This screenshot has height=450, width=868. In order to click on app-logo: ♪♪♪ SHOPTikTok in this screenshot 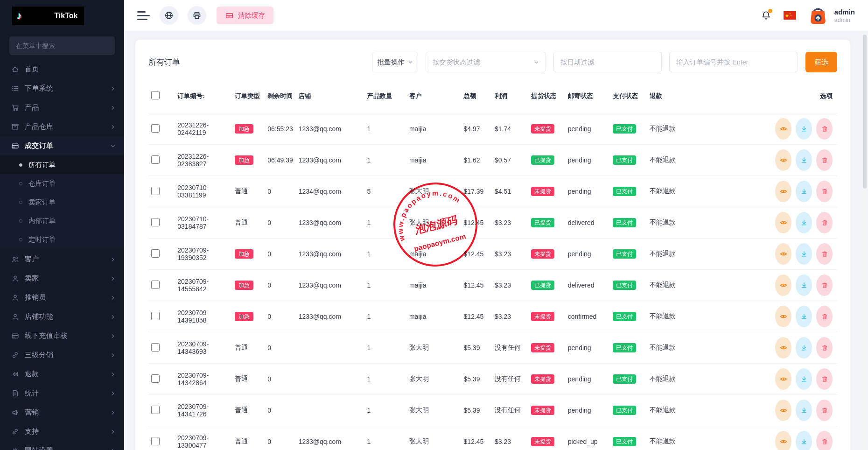, I will do `click(48, 16)`.